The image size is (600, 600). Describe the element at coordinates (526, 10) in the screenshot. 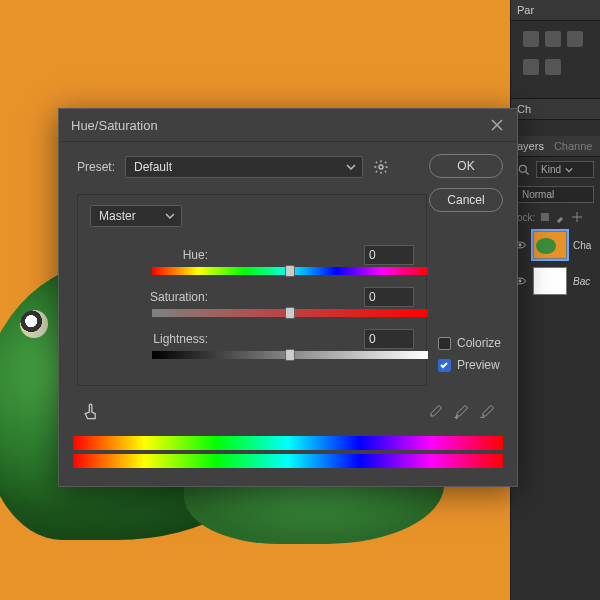

I see `tab-paragraph: Par` at that location.